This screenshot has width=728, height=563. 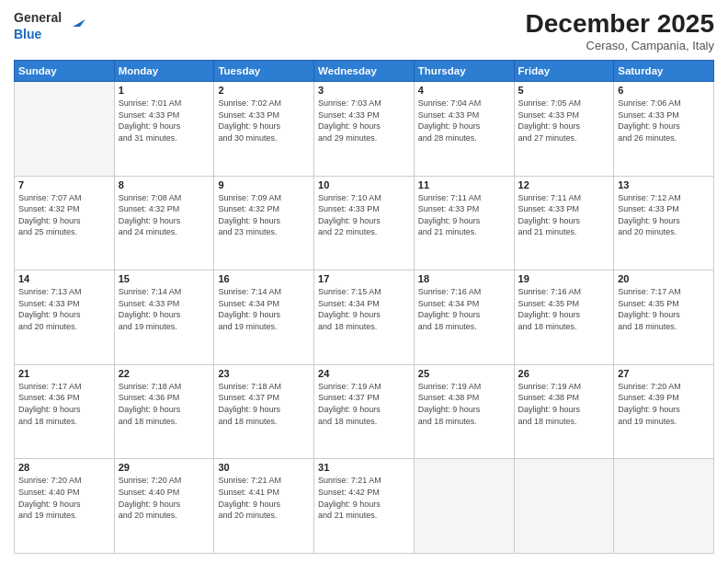 What do you see at coordinates (364, 467) in the screenshot?
I see `day-number: 31` at bounding box center [364, 467].